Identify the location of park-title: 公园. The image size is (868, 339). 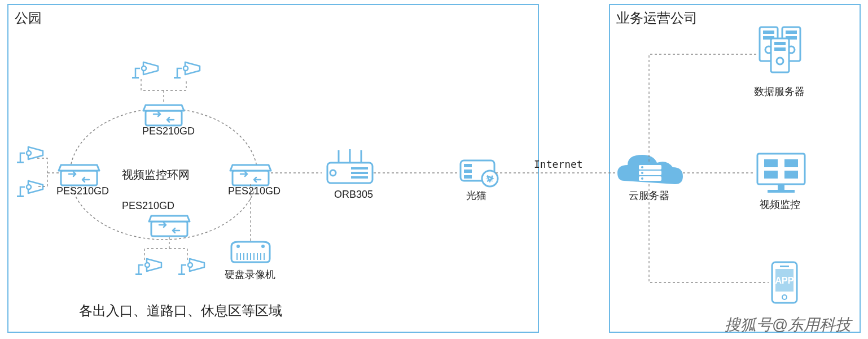
(28, 18).